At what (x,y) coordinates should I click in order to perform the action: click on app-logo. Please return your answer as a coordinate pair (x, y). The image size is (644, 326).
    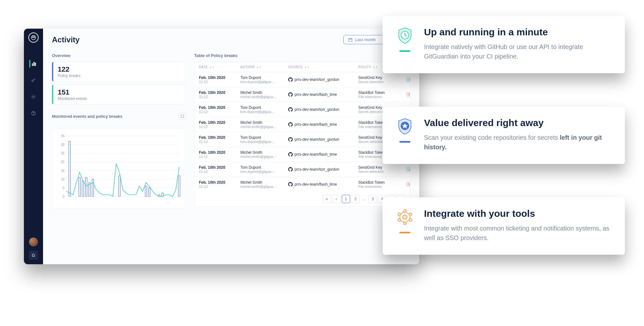
    Looking at the image, I should click on (33, 38).